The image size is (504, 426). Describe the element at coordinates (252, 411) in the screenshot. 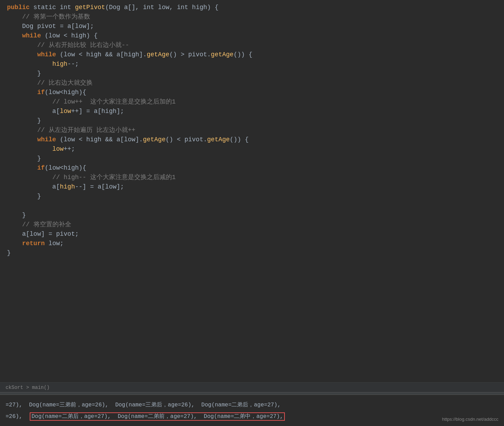

I see `output-area: =27), Dog(name=三弟前，age=26), Dog(name=三弟后…` at that location.